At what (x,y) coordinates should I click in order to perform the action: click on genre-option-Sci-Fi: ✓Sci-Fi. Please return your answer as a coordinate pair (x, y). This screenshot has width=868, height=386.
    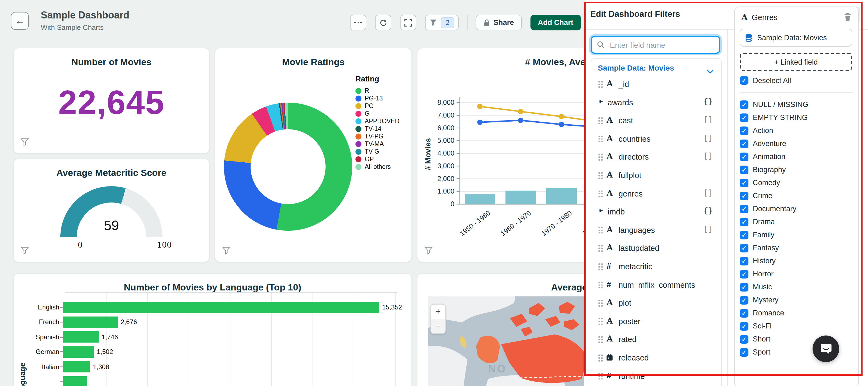
    Looking at the image, I should click on (797, 327).